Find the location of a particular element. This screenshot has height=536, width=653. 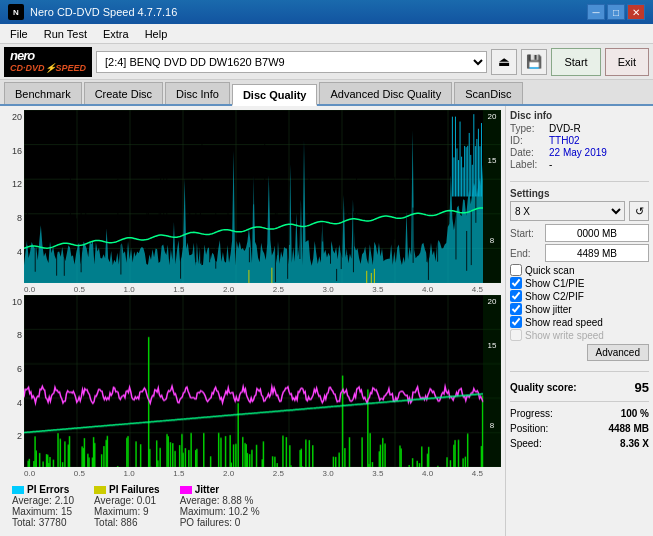

quick-scan-row: Quick scan is located at coordinates (580, 270).